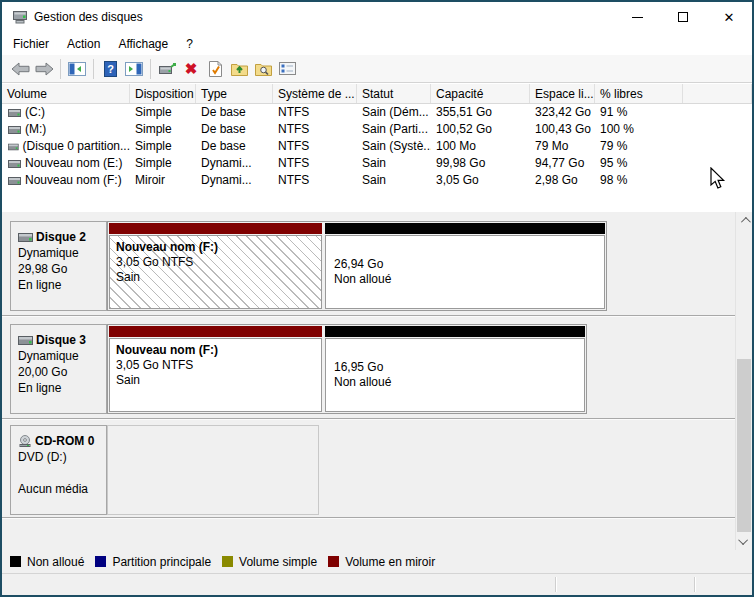 This screenshot has width=754, height=597. I want to click on open-folder-icon, so click(240, 68).